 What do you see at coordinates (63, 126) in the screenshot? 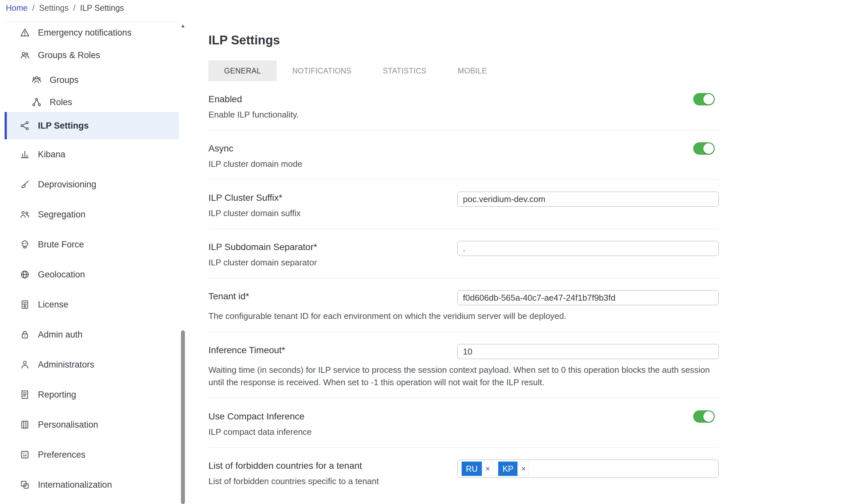
I see `sidebar-item-label: ILP Settings` at bounding box center [63, 126].